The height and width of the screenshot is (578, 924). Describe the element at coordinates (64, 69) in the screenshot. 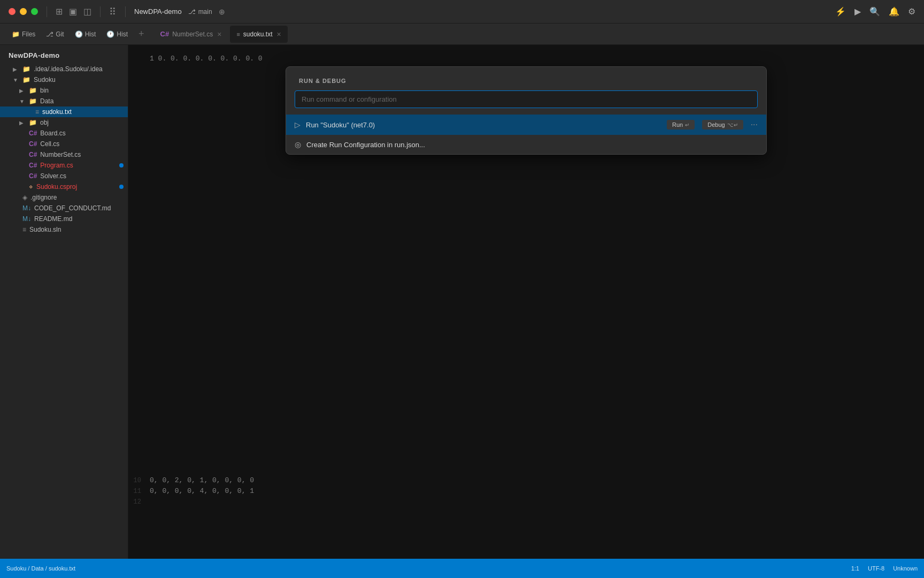

I see `sidebar-item-idea: ▶ 📁 .idea/.idea.Sudoku/.idea` at that location.